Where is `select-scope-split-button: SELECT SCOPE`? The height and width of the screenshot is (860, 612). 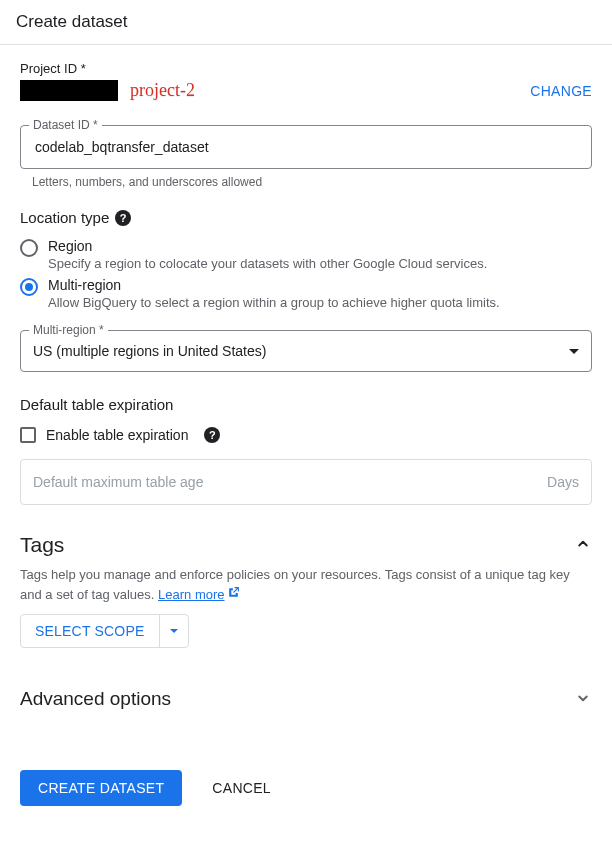
select-scope-split-button: SELECT SCOPE is located at coordinates (104, 631).